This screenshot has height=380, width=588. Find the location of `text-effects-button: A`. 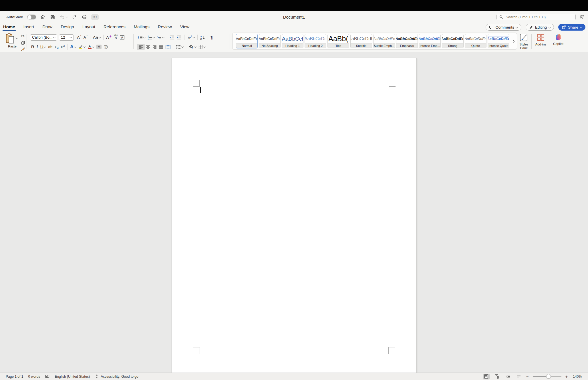

text-effects-button: A is located at coordinates (73, 47).